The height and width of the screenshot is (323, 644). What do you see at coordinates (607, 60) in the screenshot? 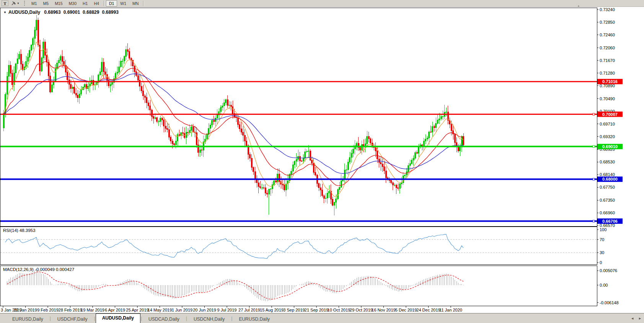
I see `svg-text: 0.71670` at bounding box center [607, 60].